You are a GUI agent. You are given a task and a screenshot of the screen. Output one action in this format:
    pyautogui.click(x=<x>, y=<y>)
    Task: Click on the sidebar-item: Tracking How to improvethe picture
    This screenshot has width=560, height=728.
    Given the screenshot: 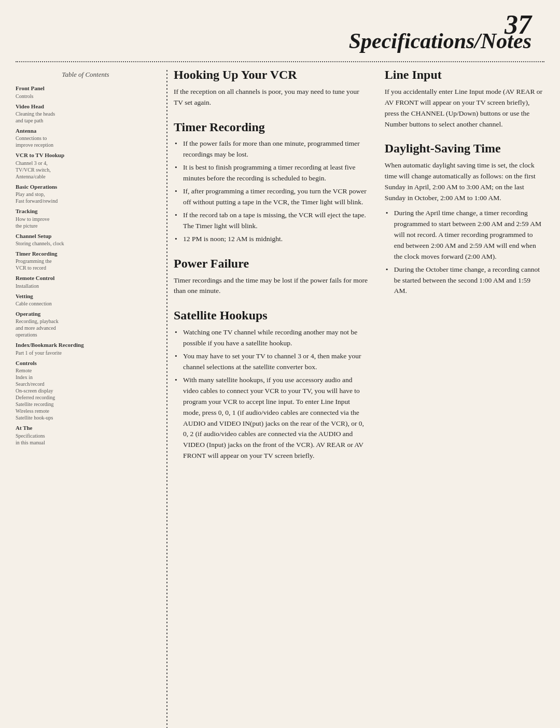 What is the action you would take?
    pyautogui.click(x=86, y=218)
    